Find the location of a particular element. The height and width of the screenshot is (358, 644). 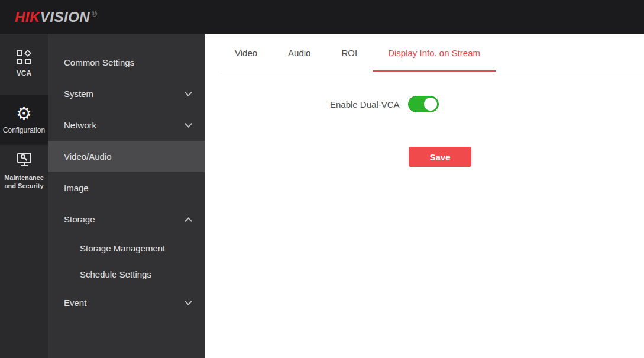

menu-item-system: System is located at coordinates (127, 93).